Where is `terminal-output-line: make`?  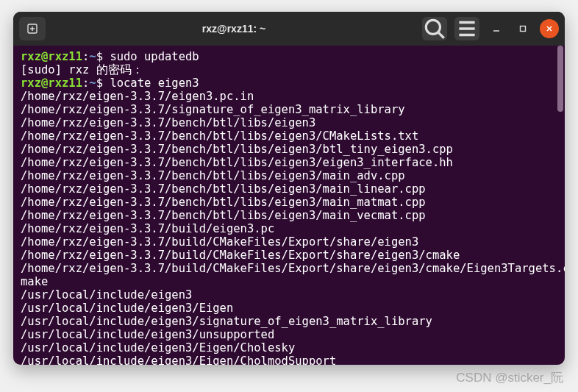
terminal-output-line: make is located at coordinates (289, 282).